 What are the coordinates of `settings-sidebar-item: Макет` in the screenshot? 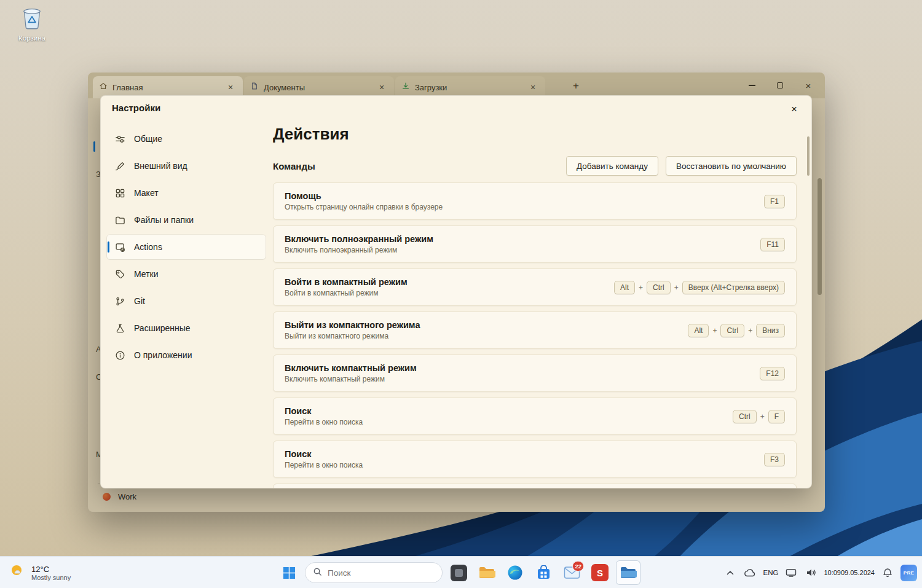 It's located at (186, 193).